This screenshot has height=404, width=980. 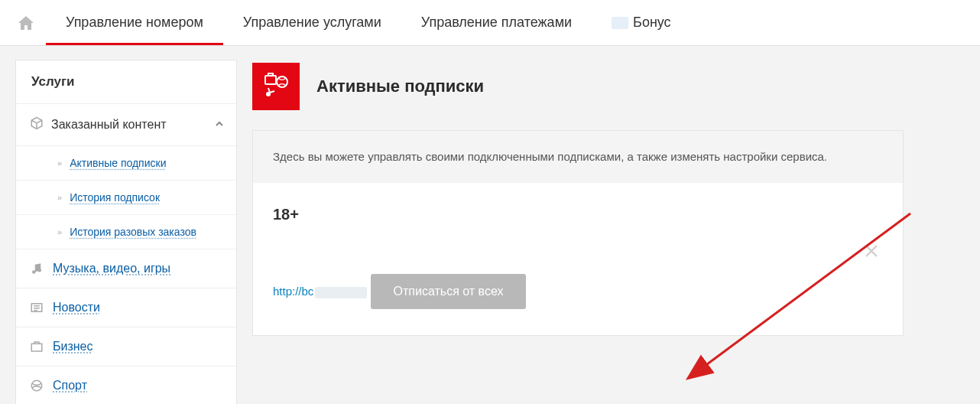 I want to click on main-header: Активные подписки, so click(x=578, y=86).